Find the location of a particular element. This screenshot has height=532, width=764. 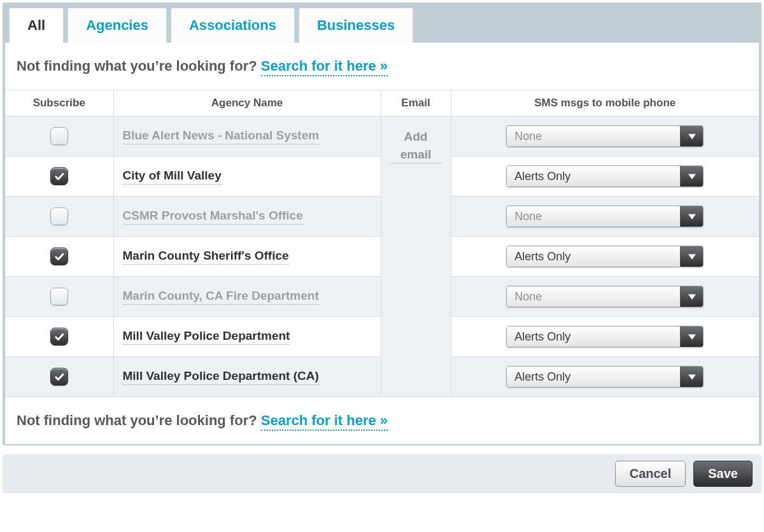

add-email-link: Add email is located at coordinates (416, 146).